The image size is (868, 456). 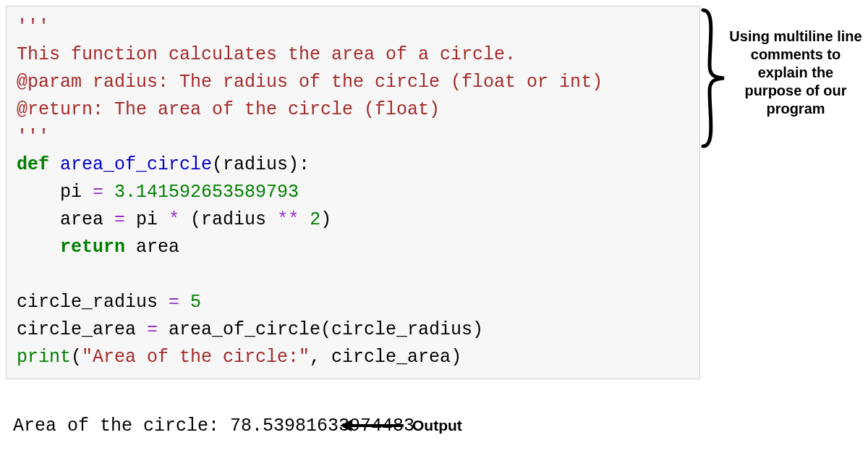 I want to click on pi-var: pi, so click(x=77, y=193).